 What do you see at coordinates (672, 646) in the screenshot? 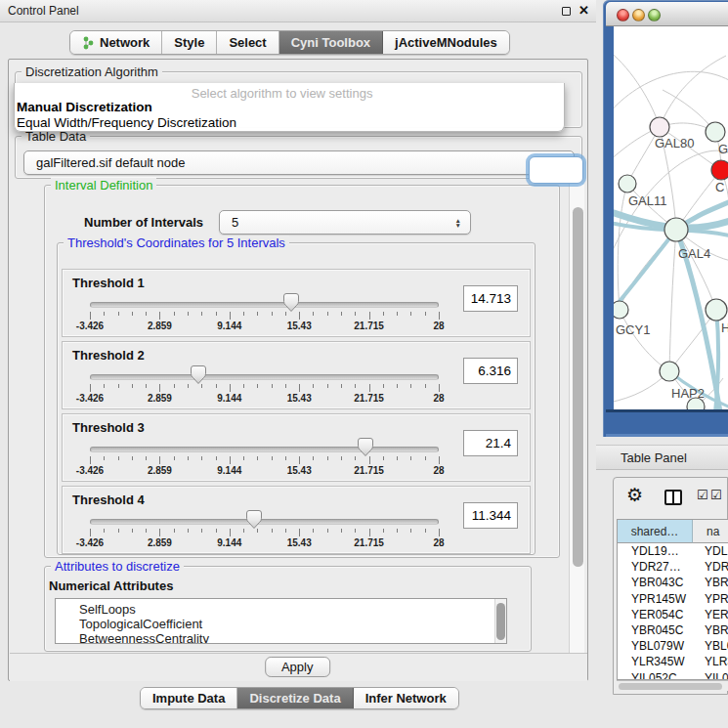
I see `table-row: YBL079WYBL0` at bounding box center [672, 646].